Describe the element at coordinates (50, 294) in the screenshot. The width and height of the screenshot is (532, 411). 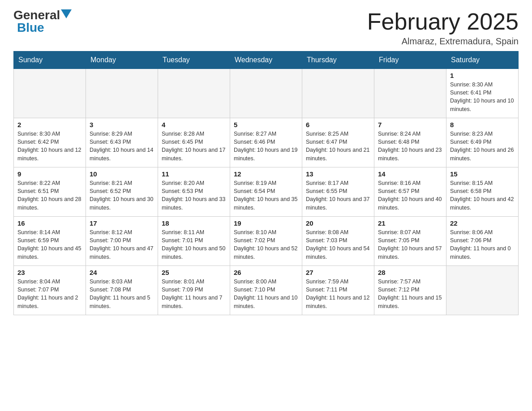
I see `day-info: Sunrise: 8:04 AMSunset: 7:07 PMDaylight:…` at that location.